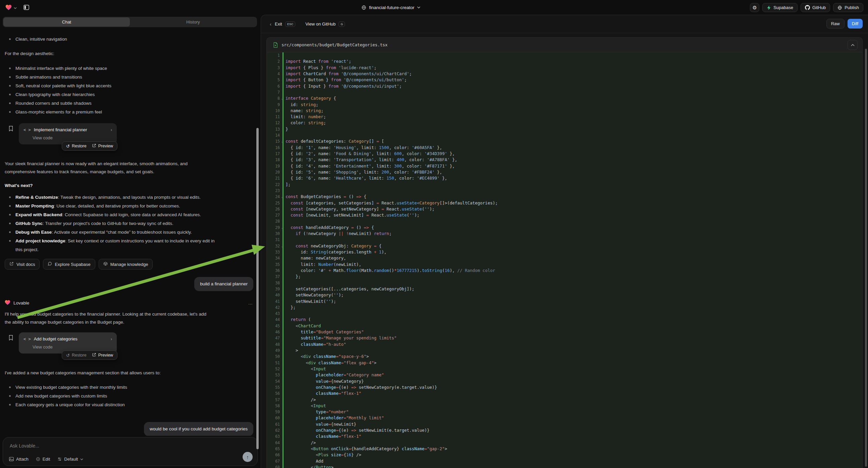  I want to click on code-text: import { Plus } from 'lucide-react';, so click(330, 68).